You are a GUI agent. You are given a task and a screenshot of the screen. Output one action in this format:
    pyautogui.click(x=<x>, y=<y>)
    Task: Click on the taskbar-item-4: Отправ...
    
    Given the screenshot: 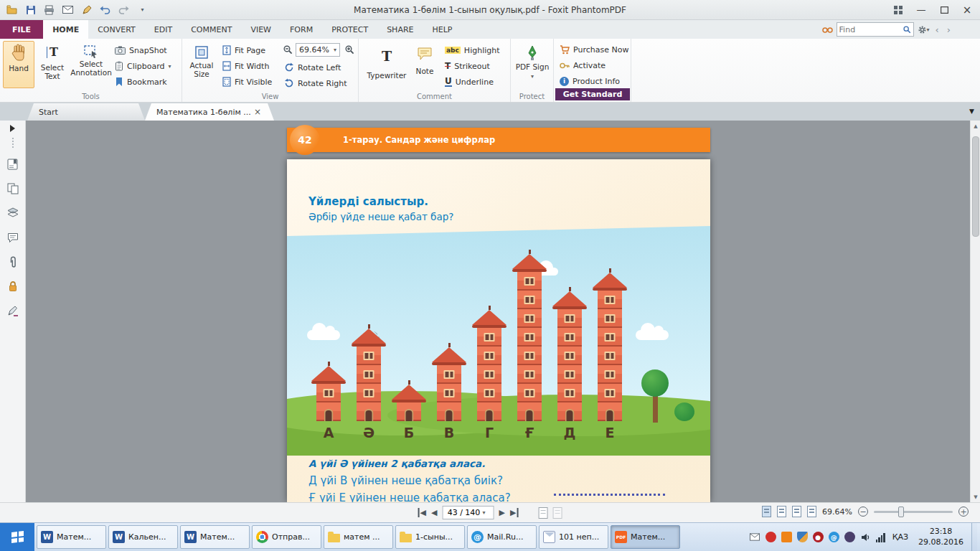 What is the action you would take?
    pyautogui.click(x=287, y=537)
    